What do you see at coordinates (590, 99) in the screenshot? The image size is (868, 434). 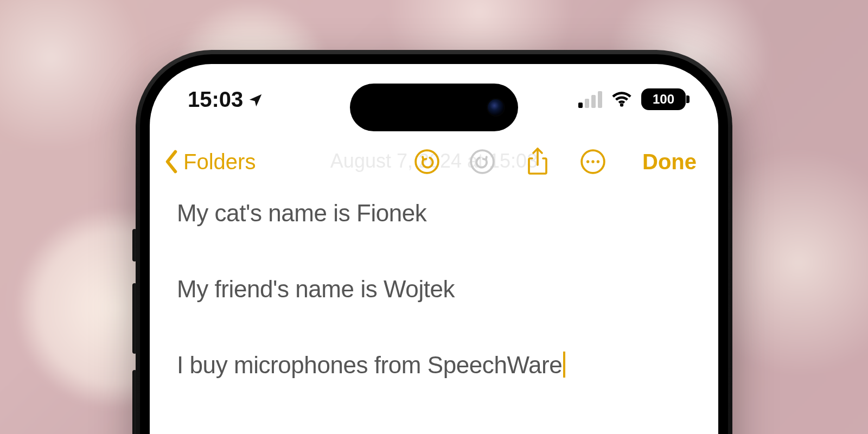 I see `cellular-signal-icon` at bounding box center [590, 99].